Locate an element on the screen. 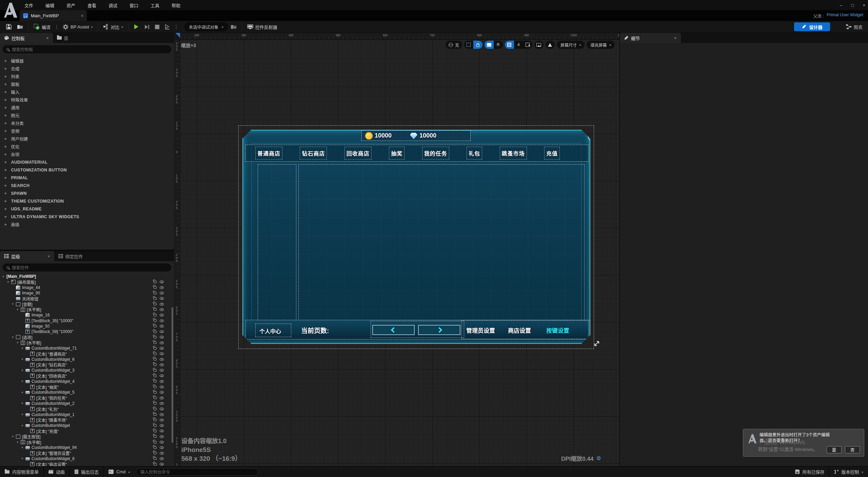  tree-row: ▼CustomButtonWidget_94 is located at coordinates (87, 448).